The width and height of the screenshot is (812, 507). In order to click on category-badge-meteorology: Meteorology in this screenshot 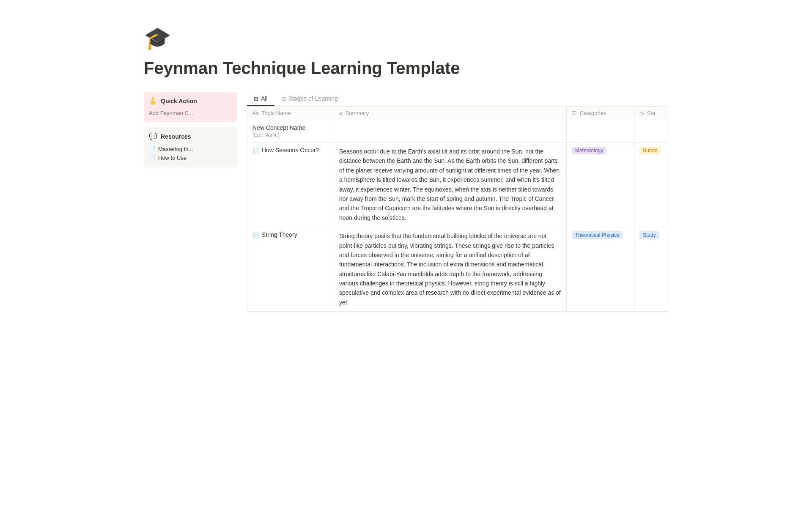, I will do `click(589, 151)`.